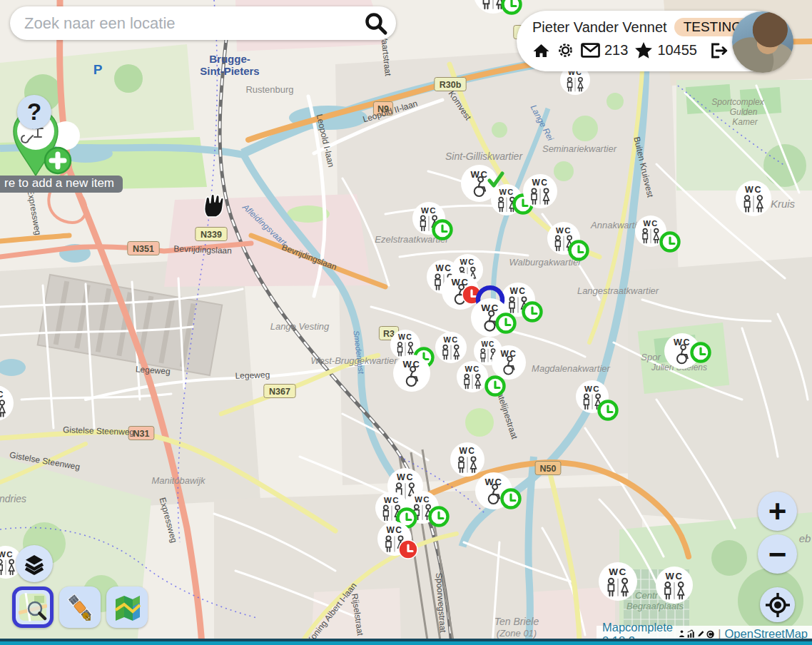 This screenshot has width=812, height=645. I want to click on road-shield-label: R30b, so click(451, 85).